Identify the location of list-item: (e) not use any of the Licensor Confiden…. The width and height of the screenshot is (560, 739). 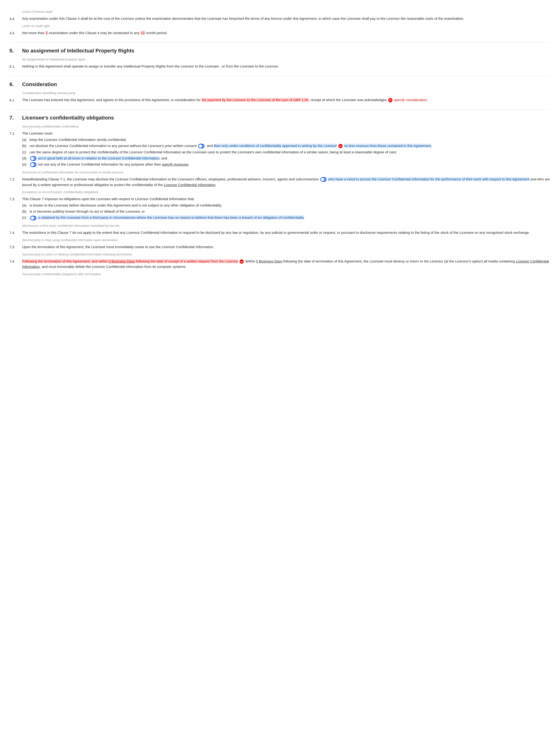
(286, 164).